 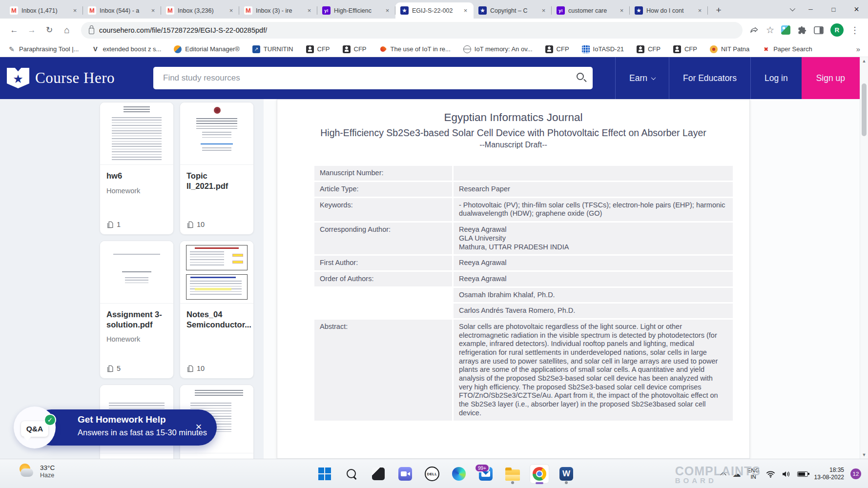 I want to click on back-button, so click(x=14, y=30).